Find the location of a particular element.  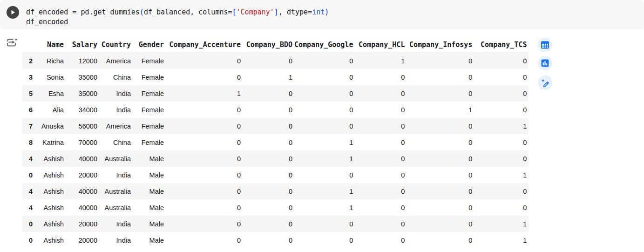

code-line: df_encoded = pd.get_dummies(df_balanced,… is located at coordinates (177, 12).